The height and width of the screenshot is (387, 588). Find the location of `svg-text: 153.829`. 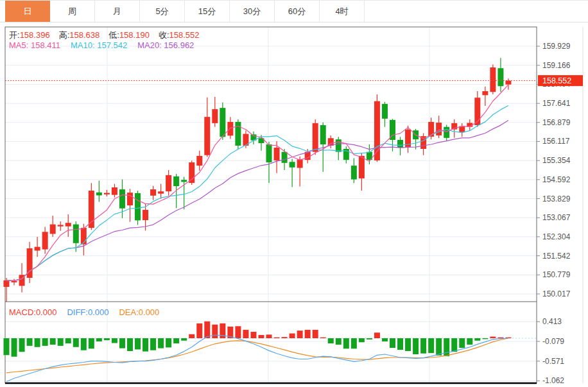

svg-text: 153.829 is located at coordinates (557, 199).